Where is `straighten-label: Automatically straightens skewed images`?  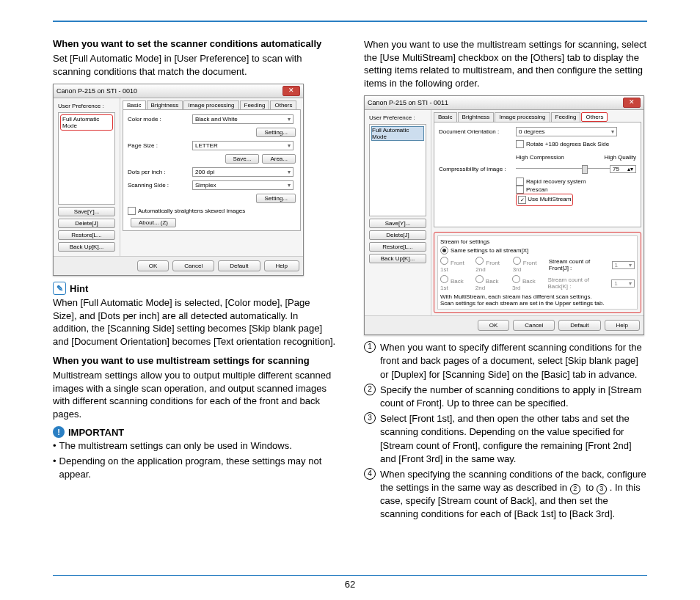 straighten-label: Automatically straightens skewed images is located at coordinates (192, 211).